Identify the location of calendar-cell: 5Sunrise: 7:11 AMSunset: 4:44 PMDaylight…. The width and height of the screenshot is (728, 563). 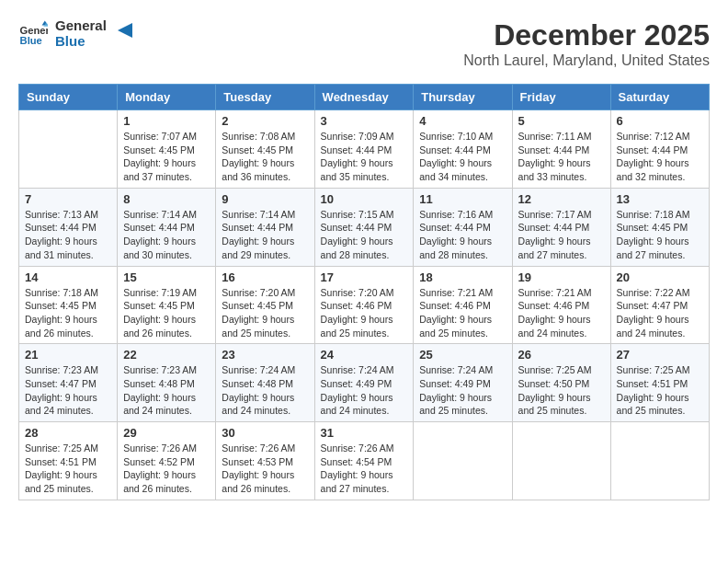
(561, 149).